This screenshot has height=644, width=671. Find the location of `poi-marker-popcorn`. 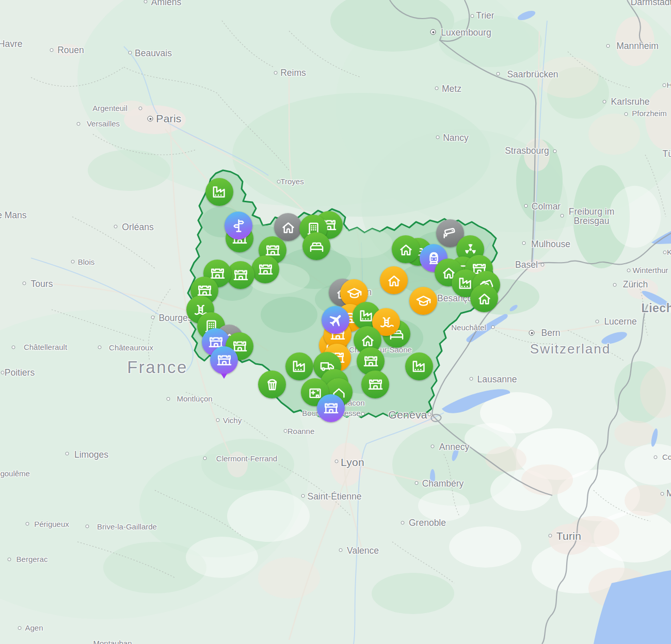

poi-marker-popcorn is located at coordinates (272, 384).